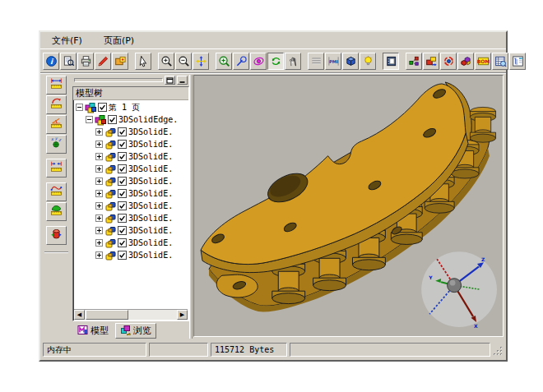  Describe the element at coordinates (56, 168) in the screenshot. I see `dim-distance-button` at that location.